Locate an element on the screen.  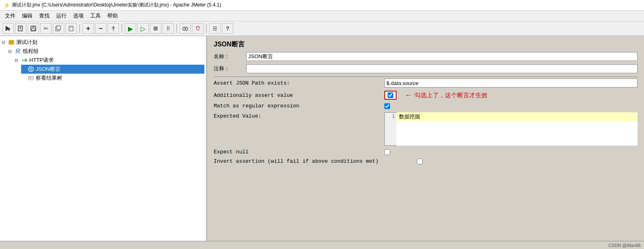
expected-value-container: 1 数据挖掘 is located at coordinates (511, 129).